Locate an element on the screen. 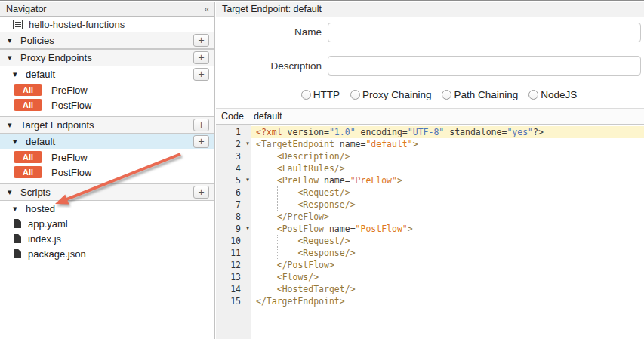  section-label: Scripts is located at coordinates (35, 192).